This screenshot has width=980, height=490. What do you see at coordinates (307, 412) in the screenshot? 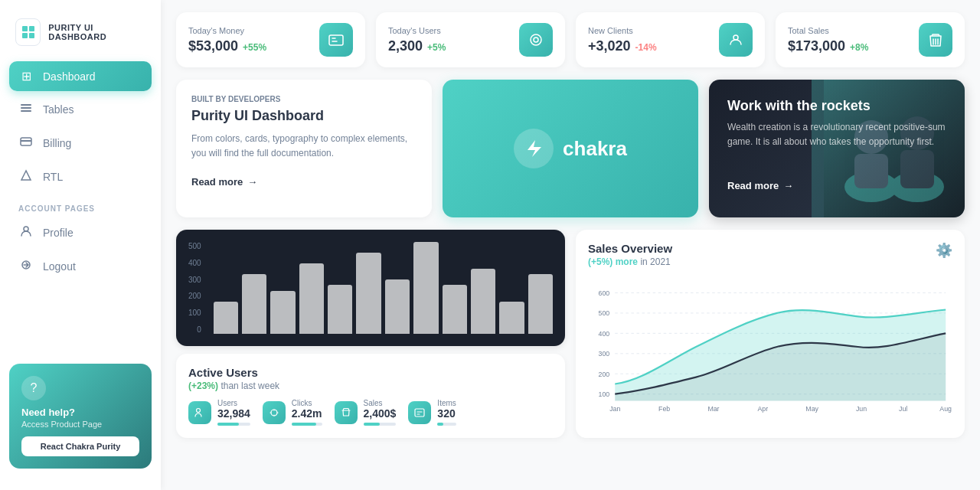
I see `clicks-stat-info: Clicks 2.42m` at bounding box center [307, 412].